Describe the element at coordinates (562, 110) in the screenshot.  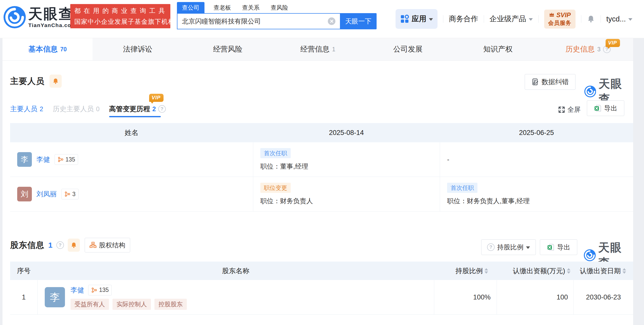
I see `fullscreen-icon` at that location.